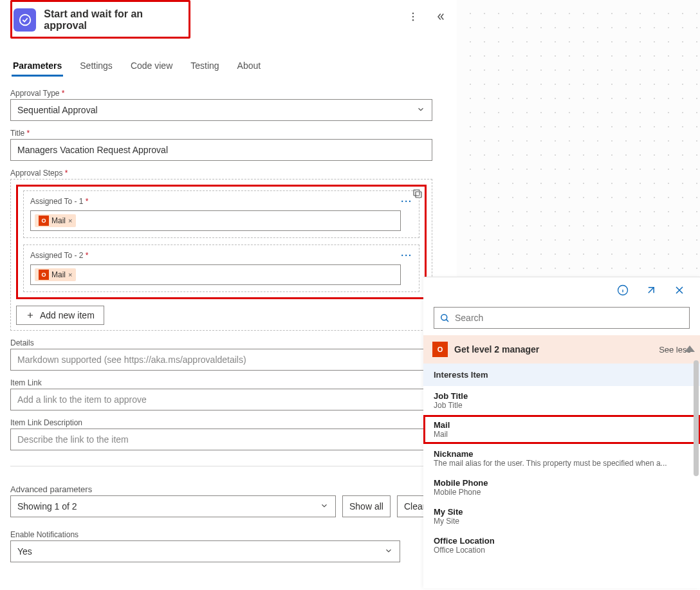  Describe the element at coordinates (696, 418) in the screenshot. I see `flyout-scrollbar` at that location.